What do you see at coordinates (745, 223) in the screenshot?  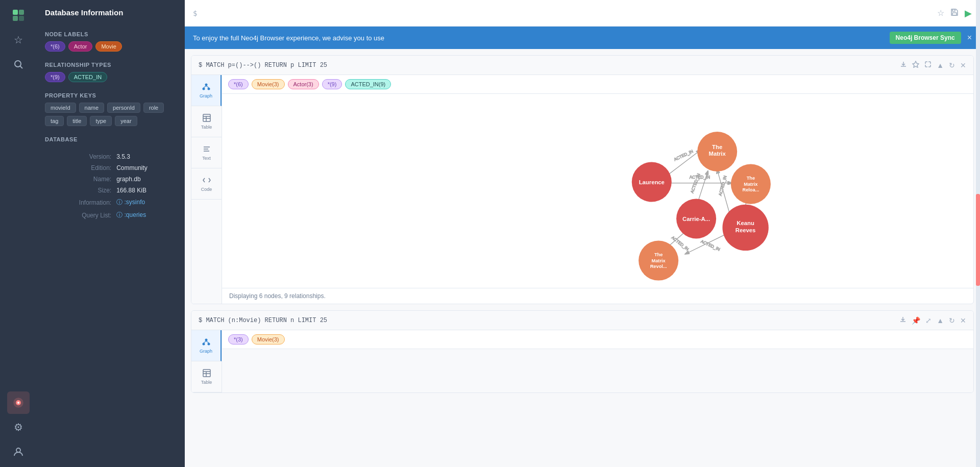 I see `svg-text: Keanu` at bounding box center [745, 223].